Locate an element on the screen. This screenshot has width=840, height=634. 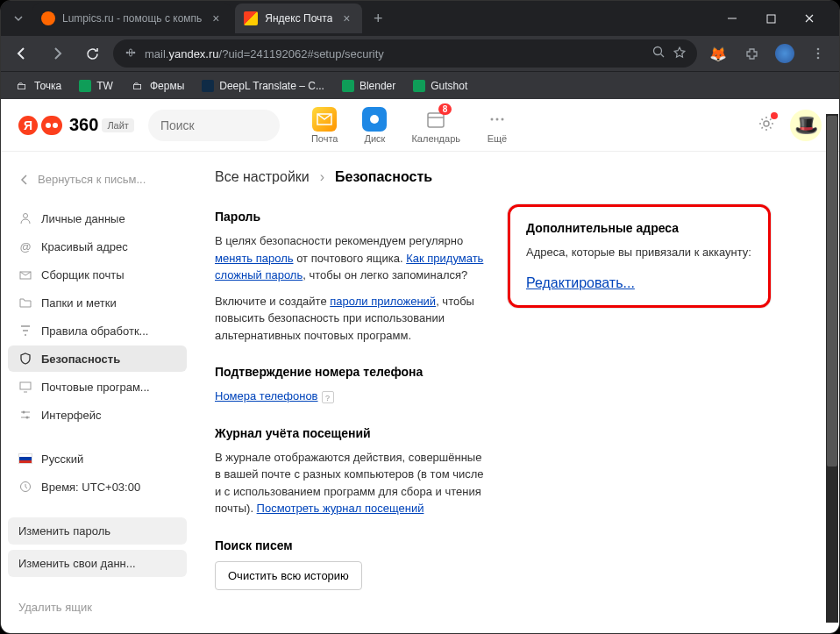
section-text: В целях безопасности рекомендуем регуляр… is located at coordinates (351, 258).